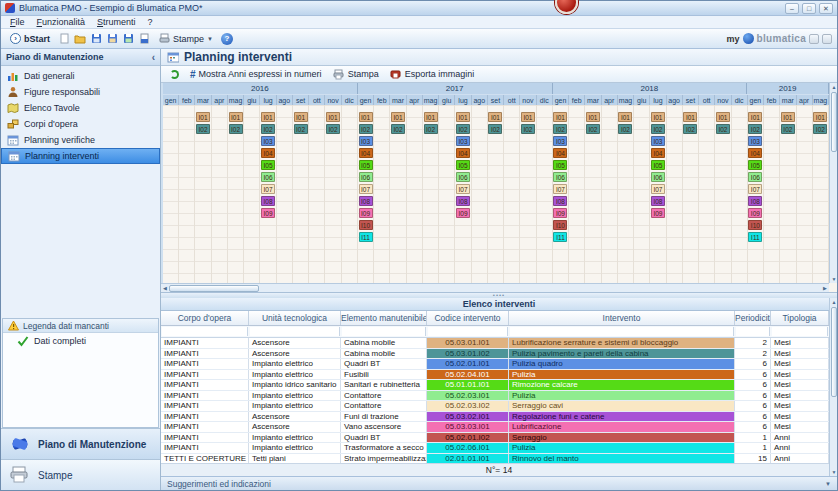  What do you see at coordinates (150, 22) in the screenshot?
I see `menu-help: ?` at bounding box center [150, 22].